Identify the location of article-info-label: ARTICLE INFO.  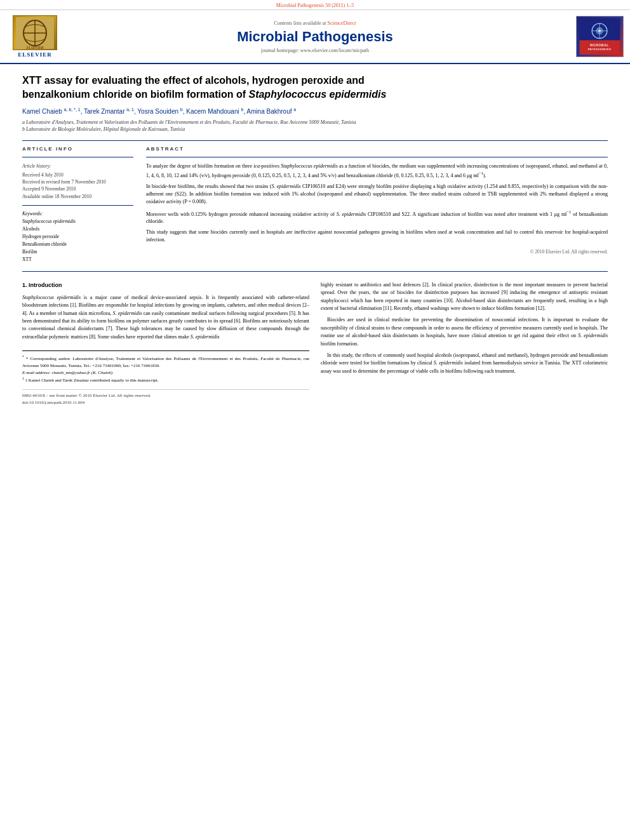
(77, 149).